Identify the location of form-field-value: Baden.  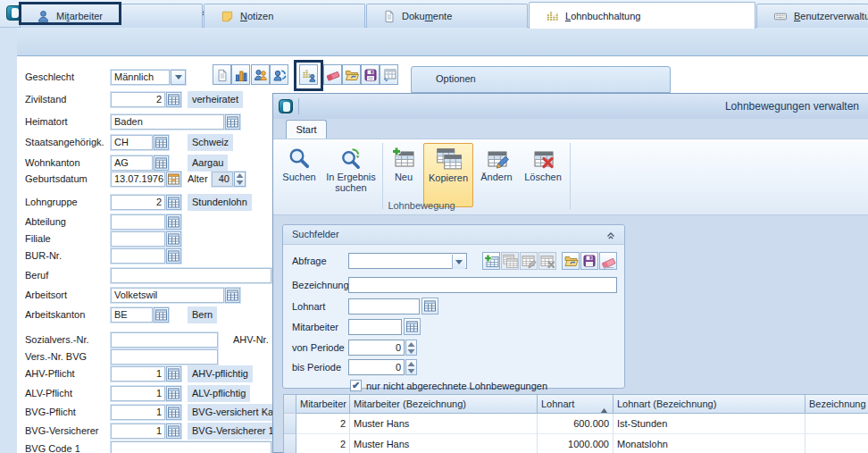
(168, 122).